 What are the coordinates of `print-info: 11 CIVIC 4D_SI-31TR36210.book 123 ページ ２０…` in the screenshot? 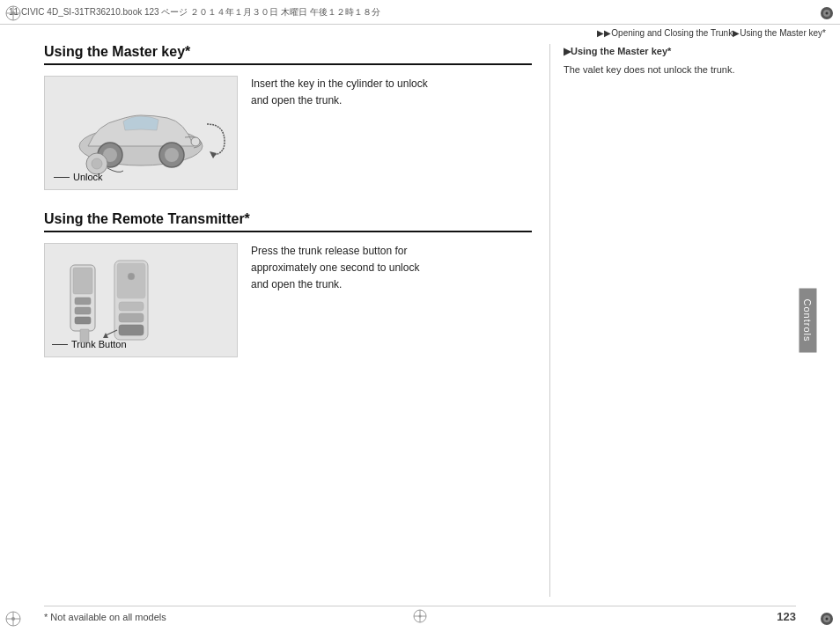 It's located at (420, 12).